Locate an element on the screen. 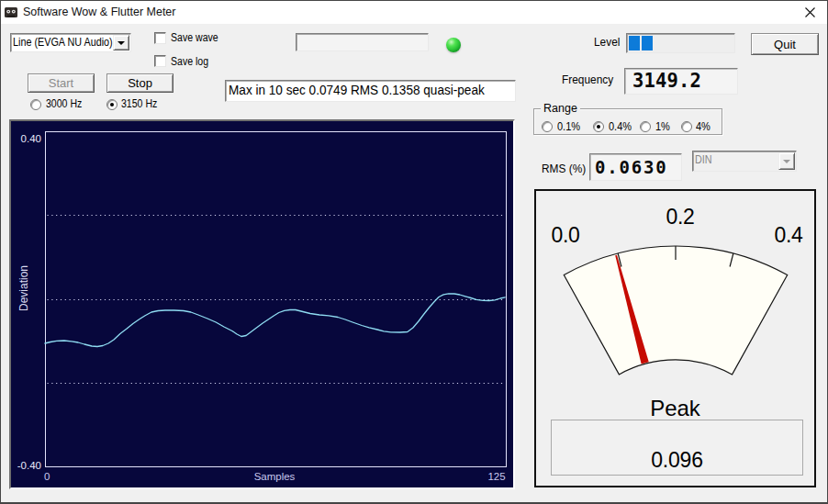 The image size is (828, 504). weighting-value: DIN is located at coordinates (703, 160).